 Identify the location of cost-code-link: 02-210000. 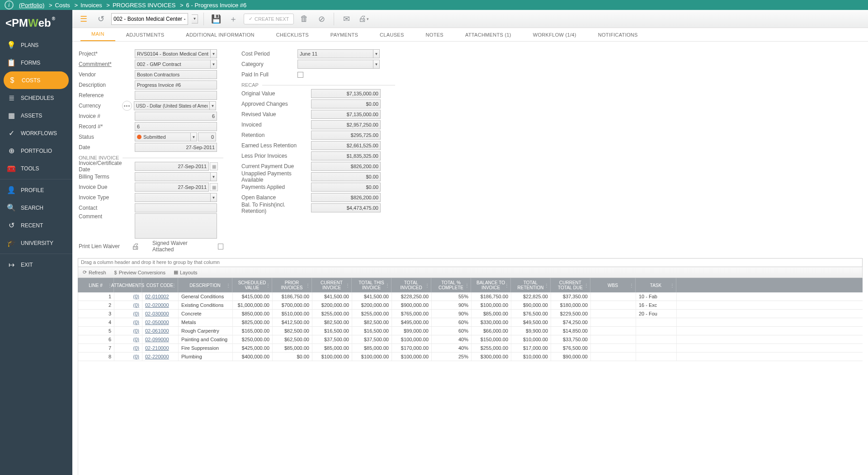
(157, 348).